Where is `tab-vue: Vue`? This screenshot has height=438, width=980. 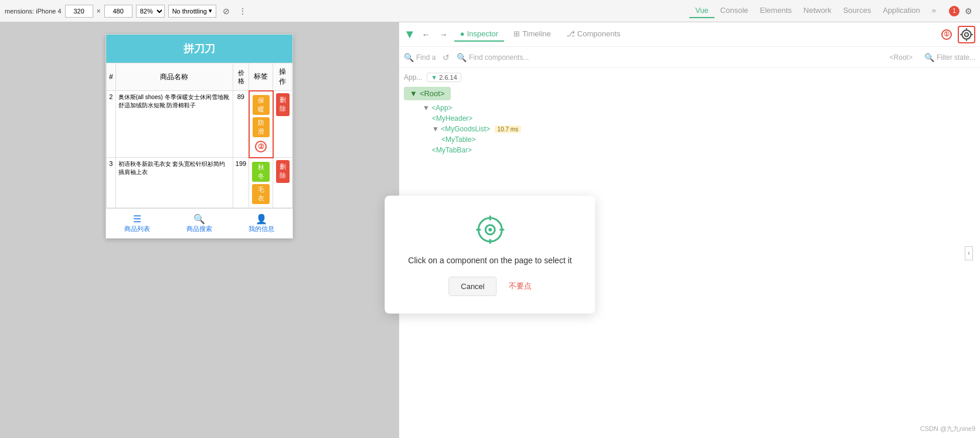 tab-vue: Vue is located at coordinates (702, 11).